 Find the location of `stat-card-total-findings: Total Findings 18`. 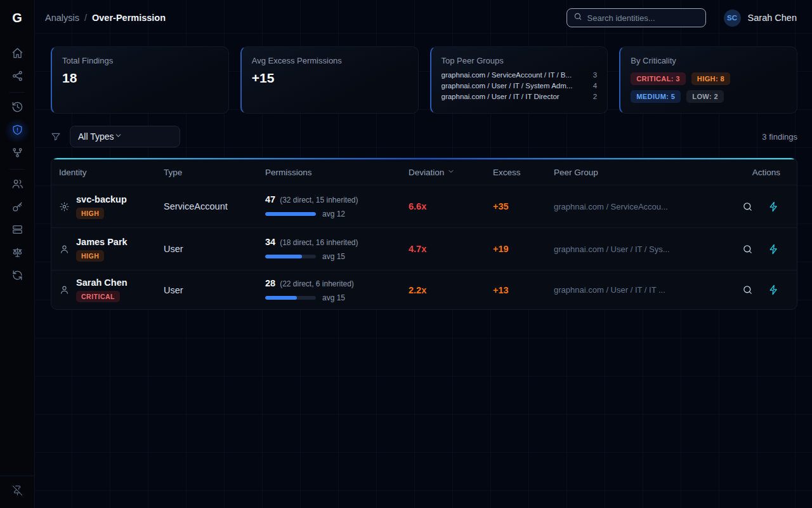

stat-card-total-findings: Total Findings 18 is located at coordinates (140, 80).